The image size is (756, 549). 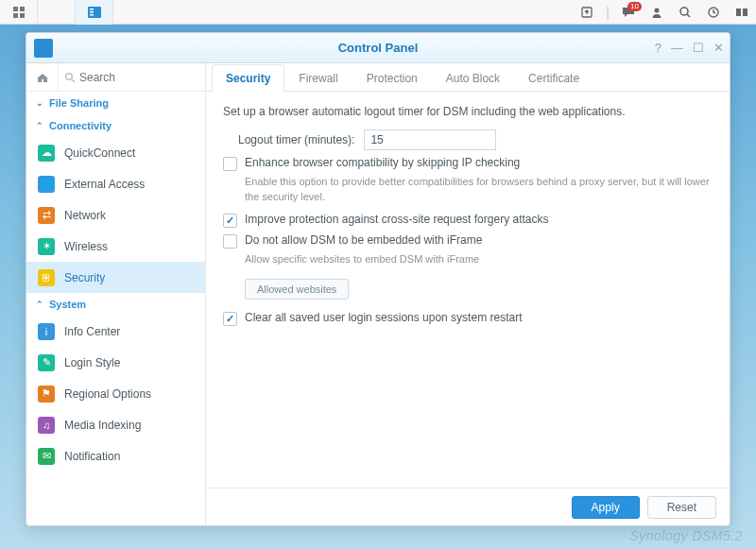 What do you see at coordinates (468, 112) in the screenshot?
I see `panel-intro: Set up a browser automatic logout timer …` at bounding box center [468, 112].